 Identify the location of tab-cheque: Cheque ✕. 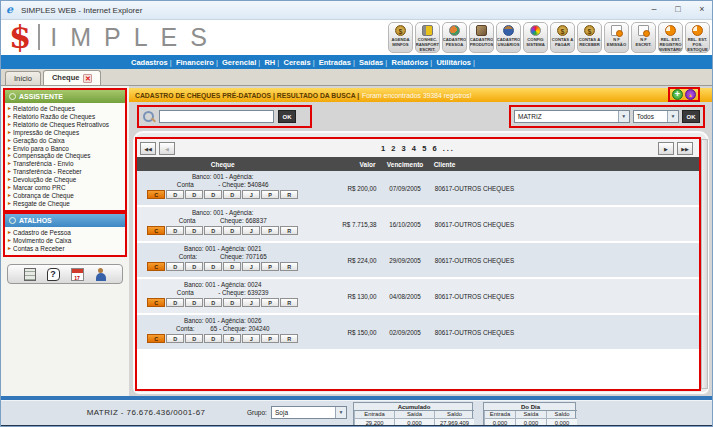
(72, 78).